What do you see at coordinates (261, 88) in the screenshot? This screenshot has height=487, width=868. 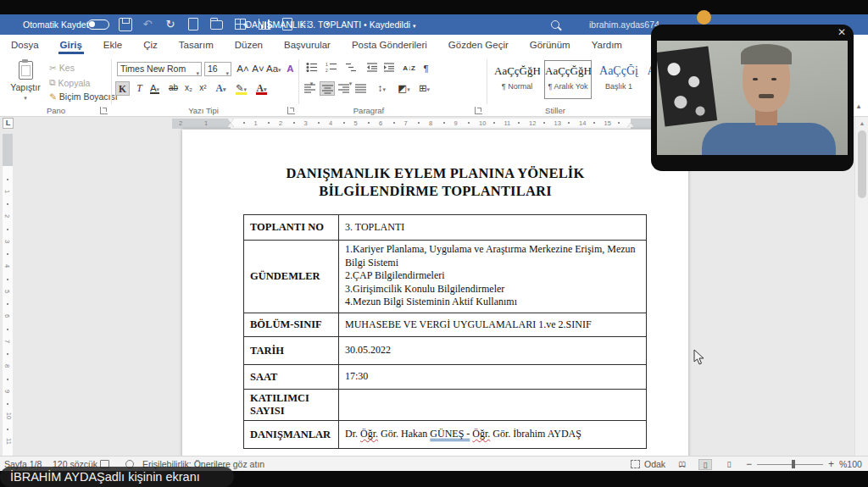 I see `font-color-button: A▾` at bounding box center [261, 88].